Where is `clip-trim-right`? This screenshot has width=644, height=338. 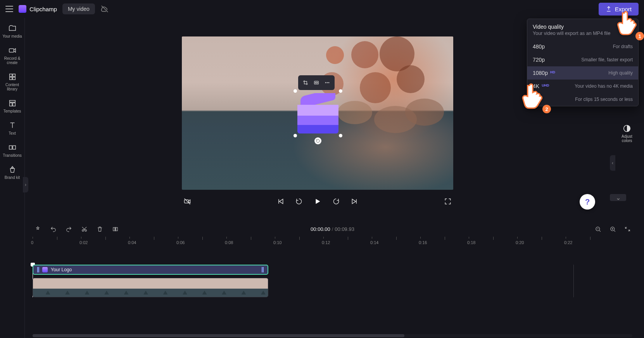 clip-trim-right is located at coordinates (263, 270).